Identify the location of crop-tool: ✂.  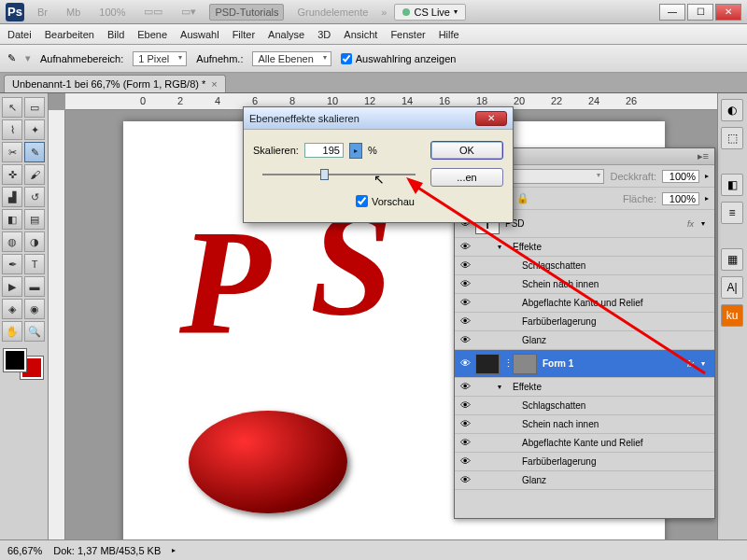
(12, 152).